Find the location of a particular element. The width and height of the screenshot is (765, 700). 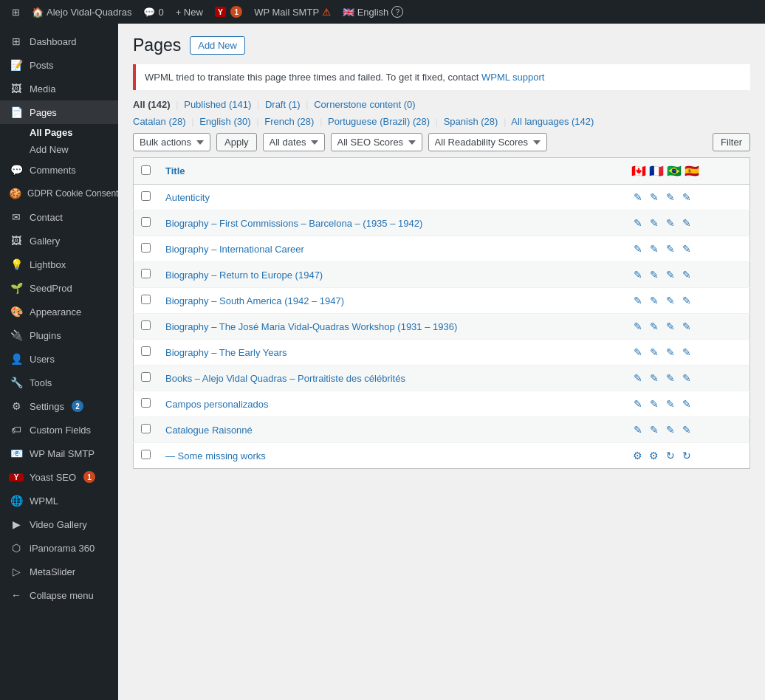

sidebar-item-appearance: 🎨 Appearance is located at coordinates (59, 312).